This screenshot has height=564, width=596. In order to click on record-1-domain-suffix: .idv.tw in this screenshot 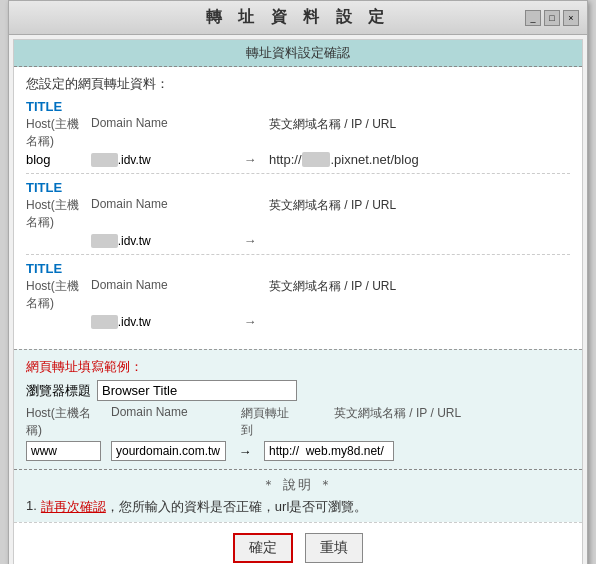, I will do `click(134, 160)`.